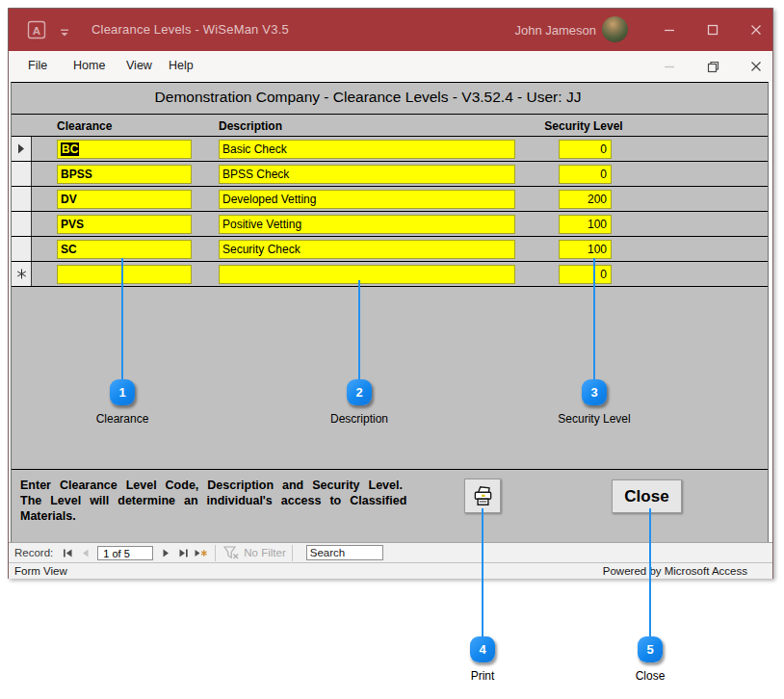 This screenshot has width=784, height=699. I want to click on svg-text: A, so click(37, 31).